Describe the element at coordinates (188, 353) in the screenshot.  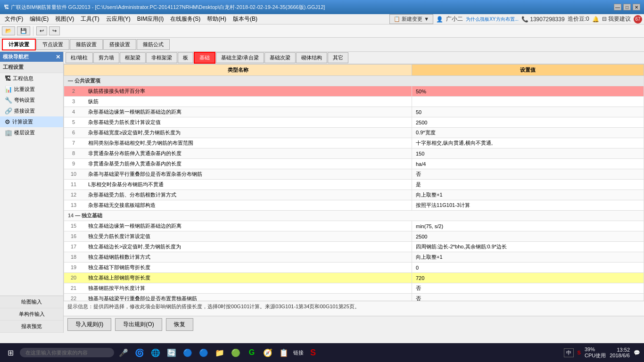
I see `taskbar-ie-icon: 🔵` at that location.